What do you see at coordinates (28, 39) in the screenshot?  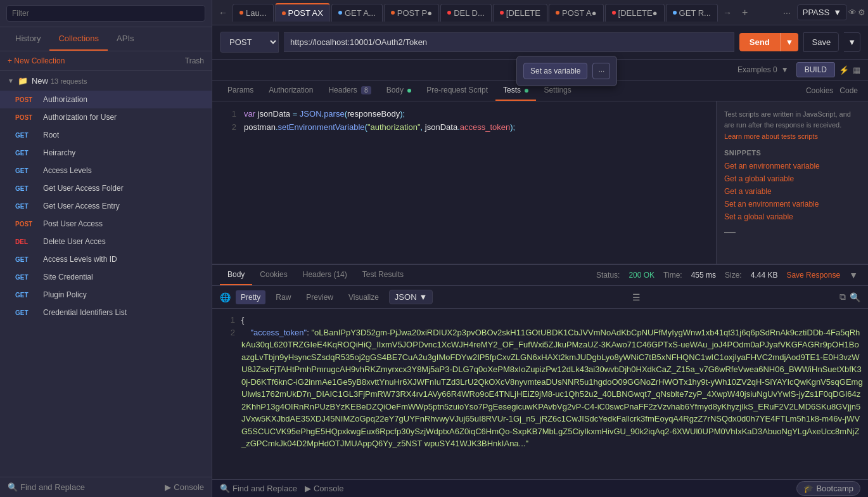 I see `sidebar-tab-history: History` at bounding box center [28, 39].